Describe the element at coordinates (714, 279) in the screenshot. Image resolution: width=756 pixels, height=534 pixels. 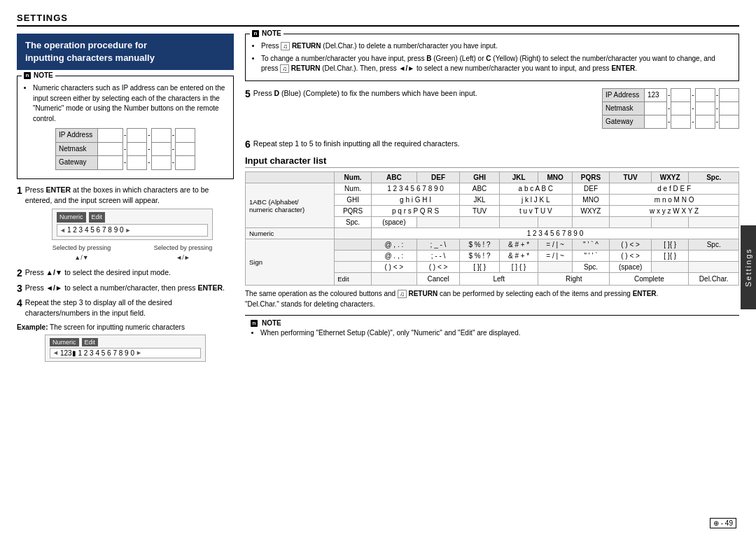
I see `edit-delchar: Del.Char.` at that location.